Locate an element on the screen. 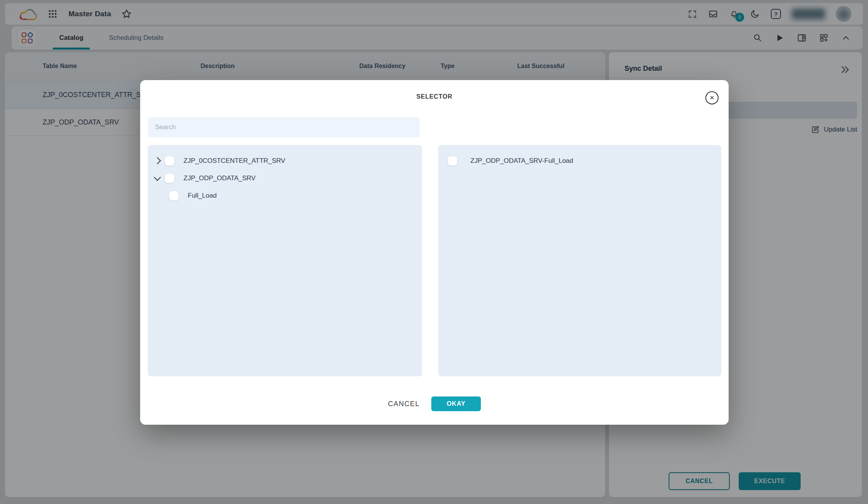  collapse-chevron-down-icon is located at coordinates (157, 178).